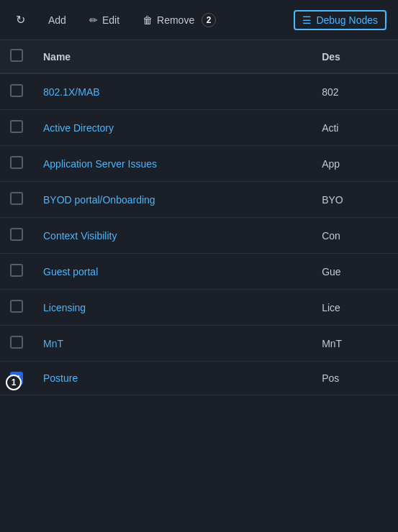 Image resolution: width=398 pixels, height=532 pixels. What do you see at coordinates (173, 378) in the screenshot?
I see `row-name: Posture` at bounding box center [173, 378].